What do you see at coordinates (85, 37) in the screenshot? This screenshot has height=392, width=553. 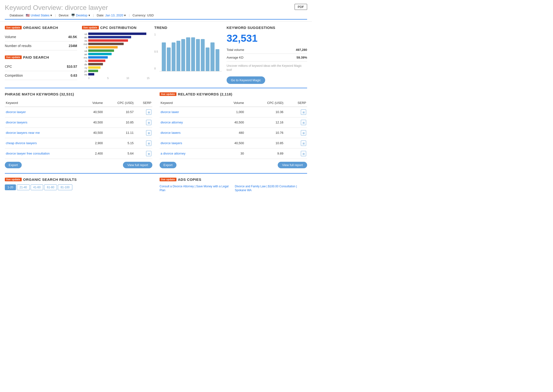 I see `cpc-bar-label: au` at bounding box center [85, 37].